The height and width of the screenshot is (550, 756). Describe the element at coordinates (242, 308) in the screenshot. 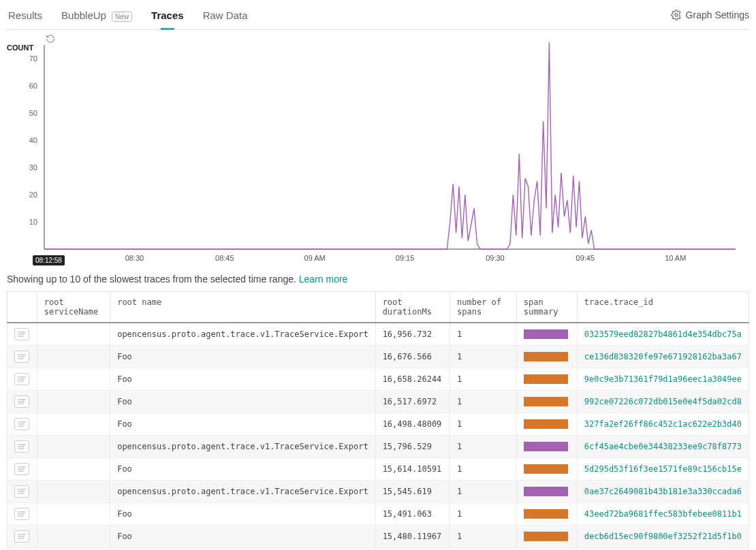

I see `col-name: root name` at that location.